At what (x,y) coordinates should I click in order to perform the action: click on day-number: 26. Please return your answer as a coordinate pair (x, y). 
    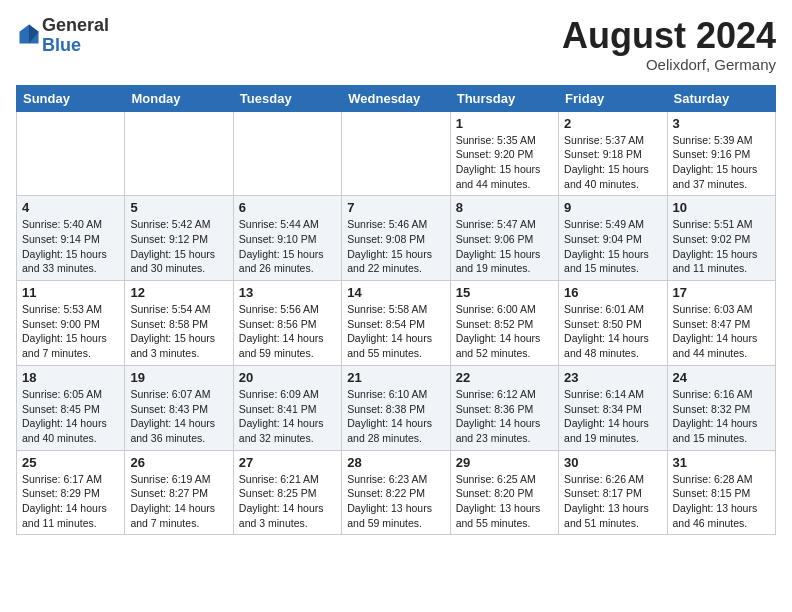
    Looking at the image, I should click on (178, 462).